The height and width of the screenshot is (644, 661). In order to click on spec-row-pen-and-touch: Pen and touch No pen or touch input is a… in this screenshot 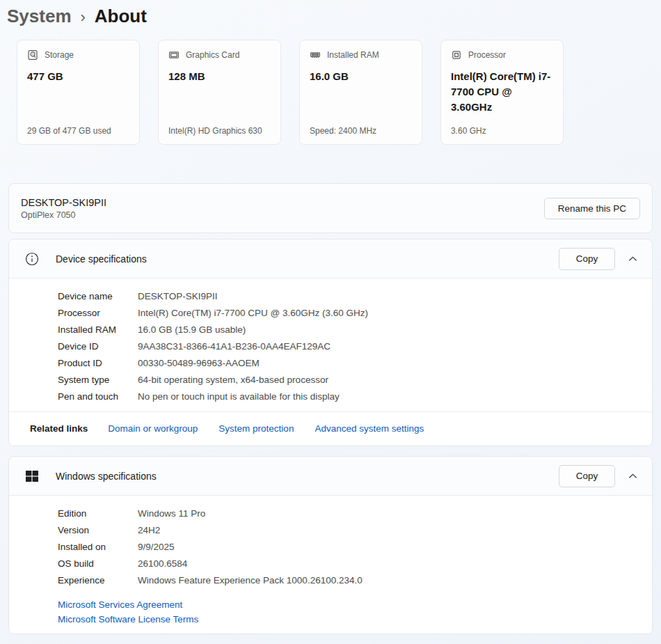, I will do `click(330, 396)`.